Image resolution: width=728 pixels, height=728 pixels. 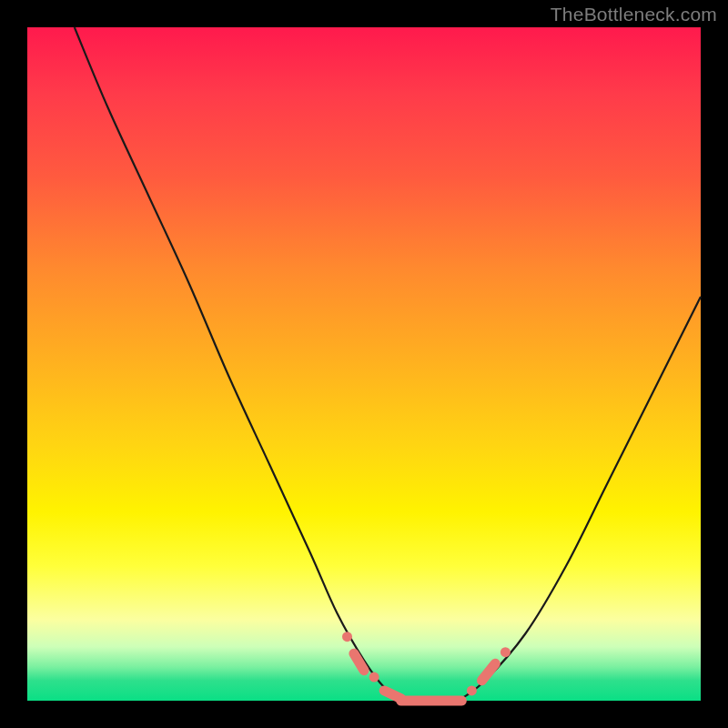 I want to click on highlight-segment, so click(x=490, y=672).